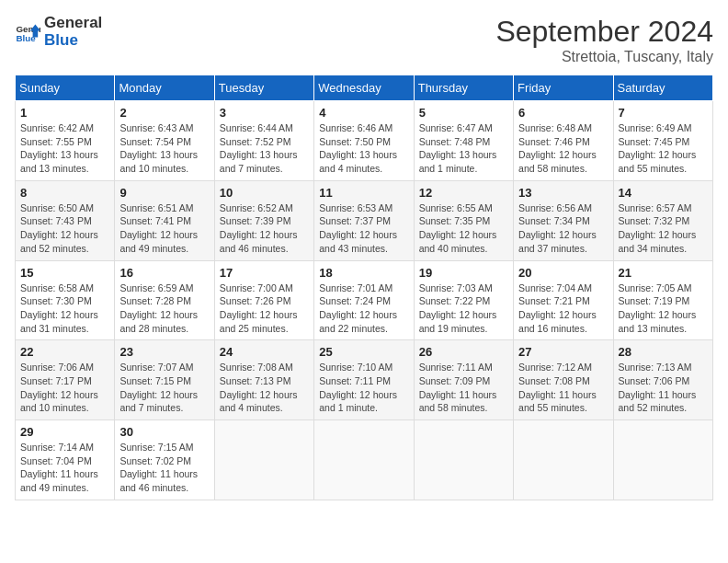 Image resolution: width=728 pixels, height=563 pixels. Describe the element at coordinates (463, 300) in the screenshot. I see `calendar-cell: 19Sunrise: 7:03 AMSunset: 7:22 PMDayligh…` at that location.